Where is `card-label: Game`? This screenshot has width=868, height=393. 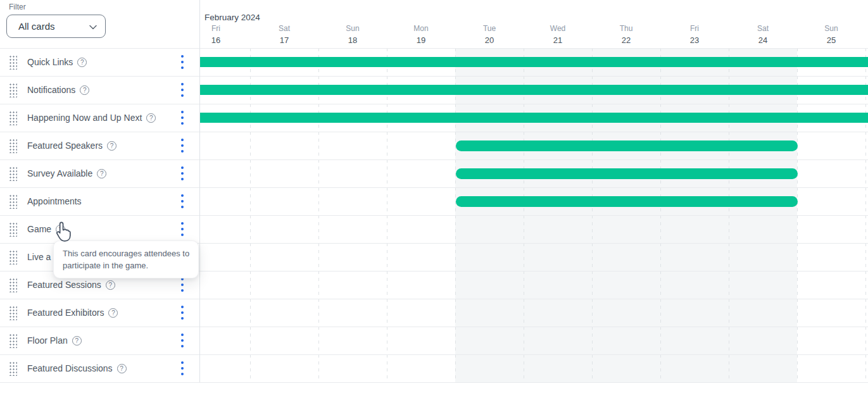
card-label: Game is located at coordinates (39, 229).